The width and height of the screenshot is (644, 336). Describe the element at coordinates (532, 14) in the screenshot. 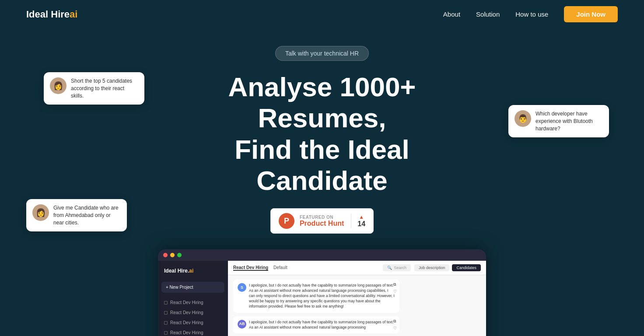

I see `nav-how-to-use: How to use` at that location.